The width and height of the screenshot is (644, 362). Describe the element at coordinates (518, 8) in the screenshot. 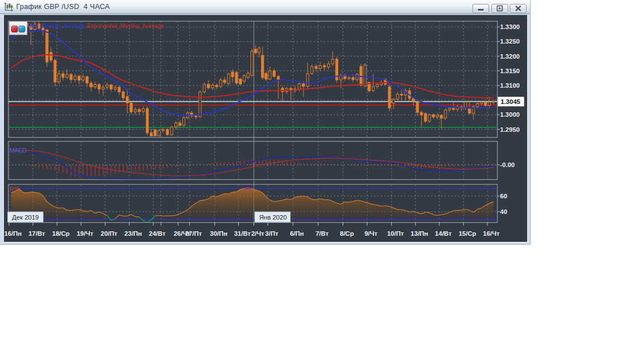

I see `close-button` at that location.